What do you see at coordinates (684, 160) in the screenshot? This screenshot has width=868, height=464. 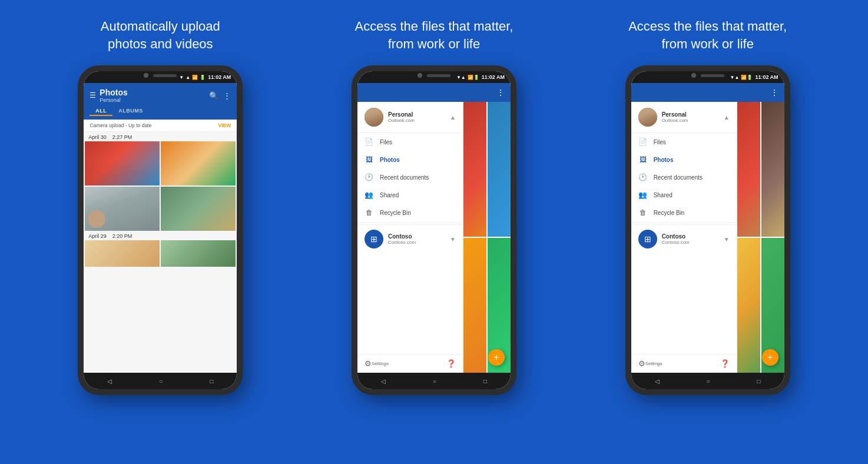 I see `nav-photos-3: 🖼 Photos` at bounding box center [684, 160].